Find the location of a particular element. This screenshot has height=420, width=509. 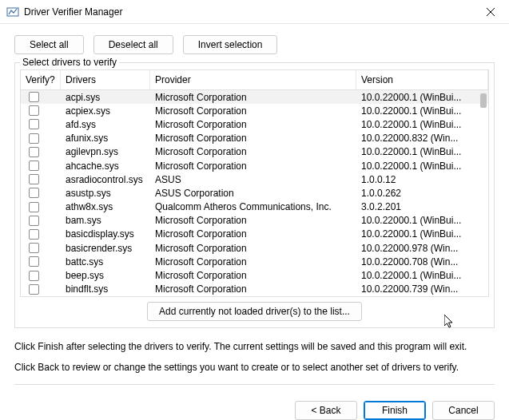

cell-driver: asradiocontrol.sys is located at coordinates (105, 180).